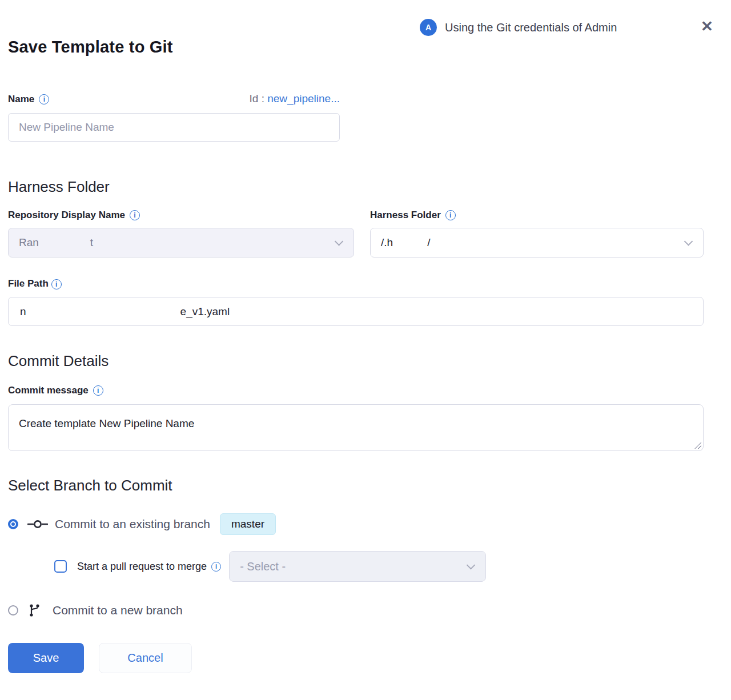  Describe the element at coordinates (118, 610) in the screenshot. I see `new-branch-label: Commit to a new branch` at that location.